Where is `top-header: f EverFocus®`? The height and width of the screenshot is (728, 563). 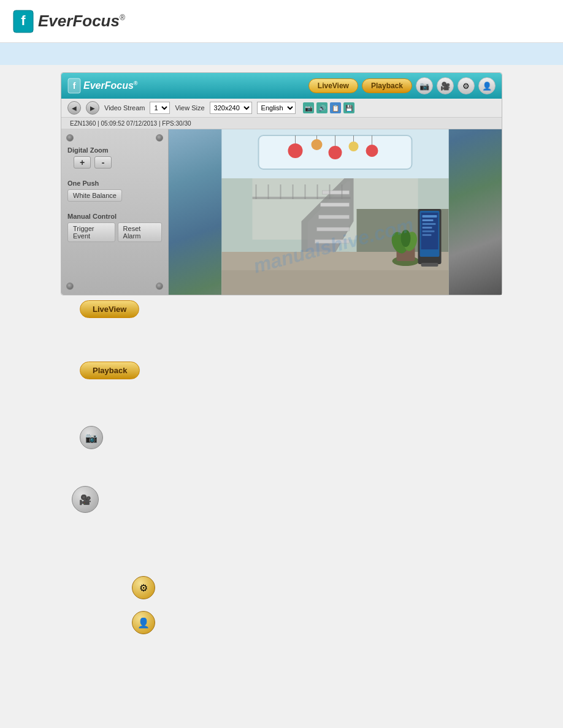
top-header: f EverFocus® is located at coordinates (282, 21).